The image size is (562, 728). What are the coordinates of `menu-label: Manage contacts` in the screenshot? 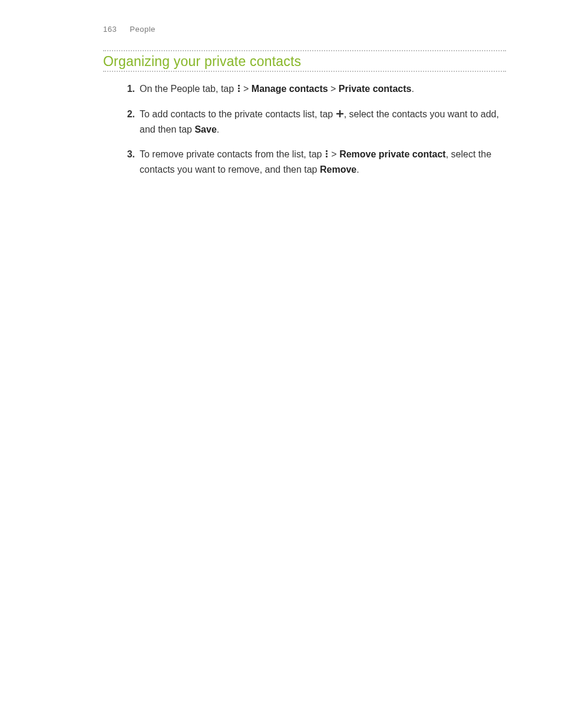 It's located at (290, 88).